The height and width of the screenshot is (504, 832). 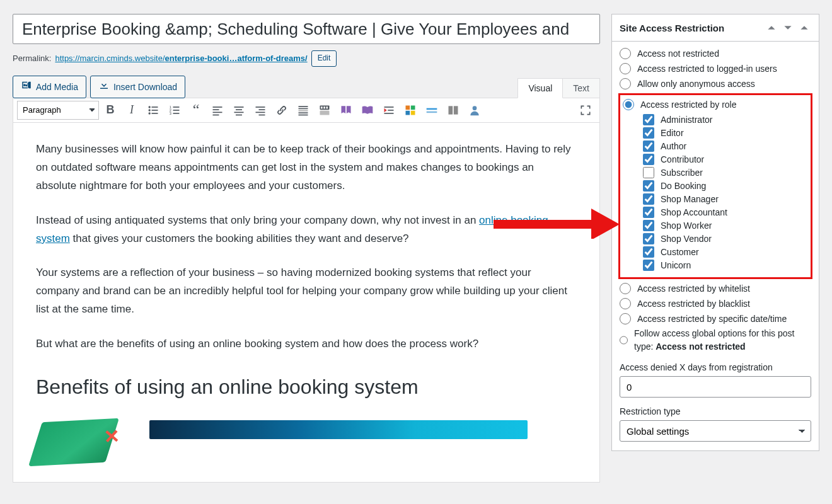 What do you see at coordinates (771, 28) in the screenshot?
I see `panel-up-icon` at bounding box center [771, 28].